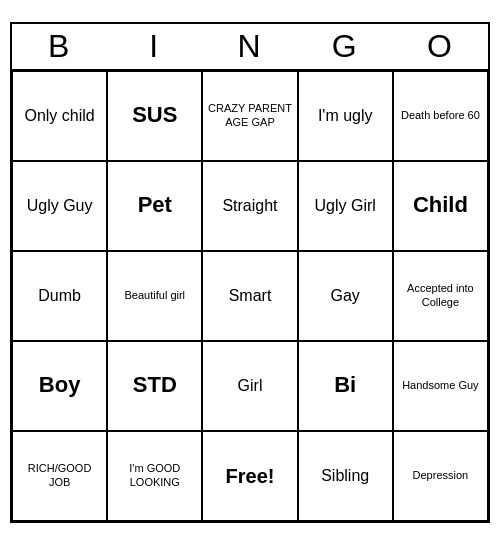 The image size is (500, 544). Describe the element at coordinates (154, 386) in the screenshot. I see `bingo-cell: STD` at that location.